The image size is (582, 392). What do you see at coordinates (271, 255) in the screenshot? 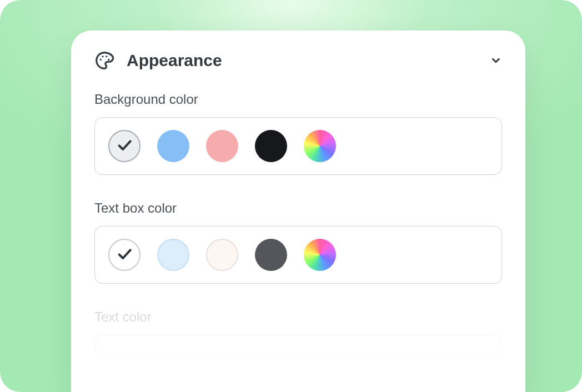
I see `swatch-tb-darkgray` at bounding box center [271, 255].